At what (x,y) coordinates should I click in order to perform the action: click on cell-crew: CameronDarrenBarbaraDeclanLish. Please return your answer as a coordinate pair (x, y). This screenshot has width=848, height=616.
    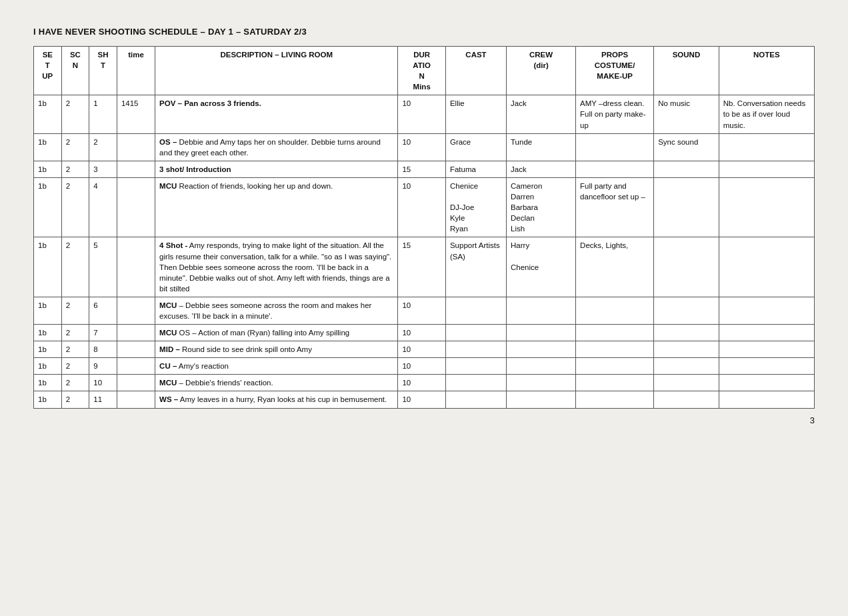
    Looking at the image, I should click on (541, 207).